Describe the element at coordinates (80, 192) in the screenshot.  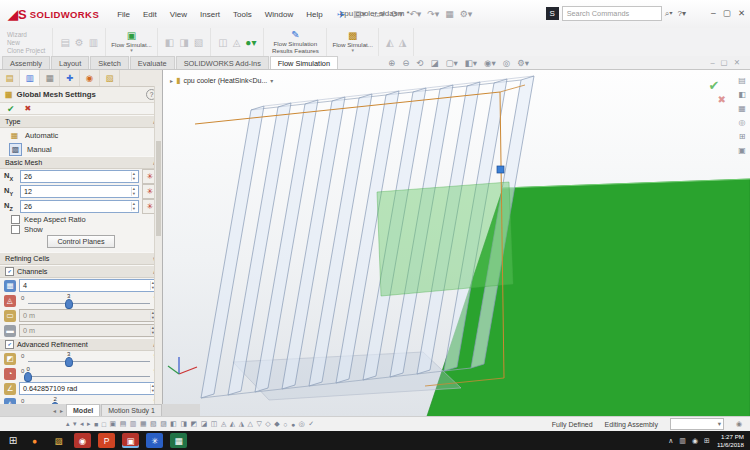
I see `ny-input: 12 ▴▾` at that location.